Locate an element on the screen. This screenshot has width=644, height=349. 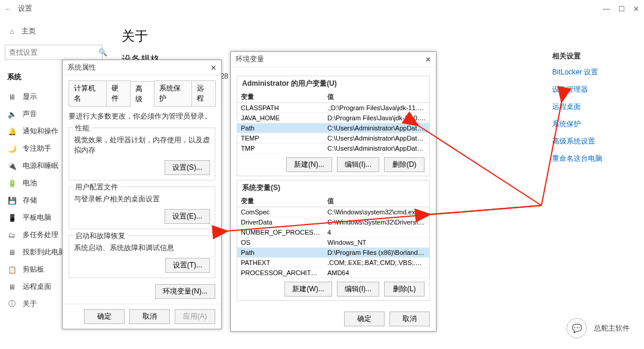
related-link-2: 远程桌面 is located at coordinates (591, 107).